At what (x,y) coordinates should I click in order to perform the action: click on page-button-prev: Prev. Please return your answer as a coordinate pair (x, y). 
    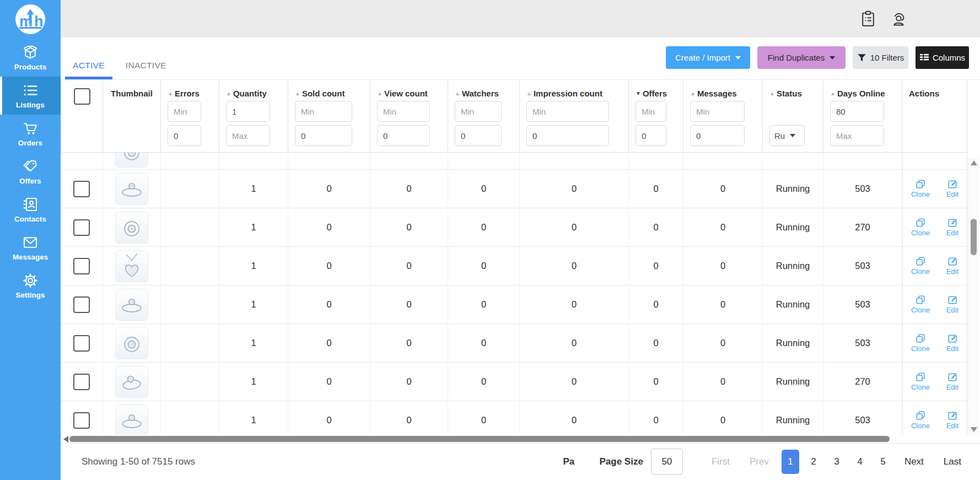
    Looking at the image, I should click on (760, 462).